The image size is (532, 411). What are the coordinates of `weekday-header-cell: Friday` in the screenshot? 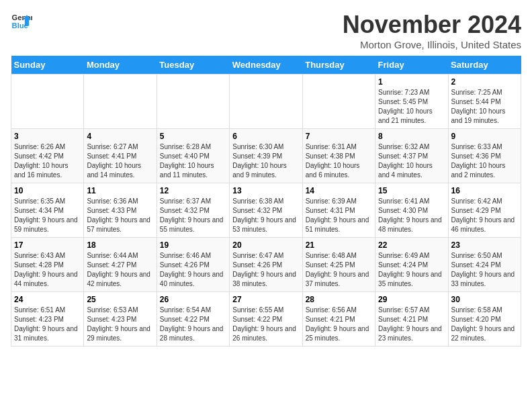 It's located at (412, 65).